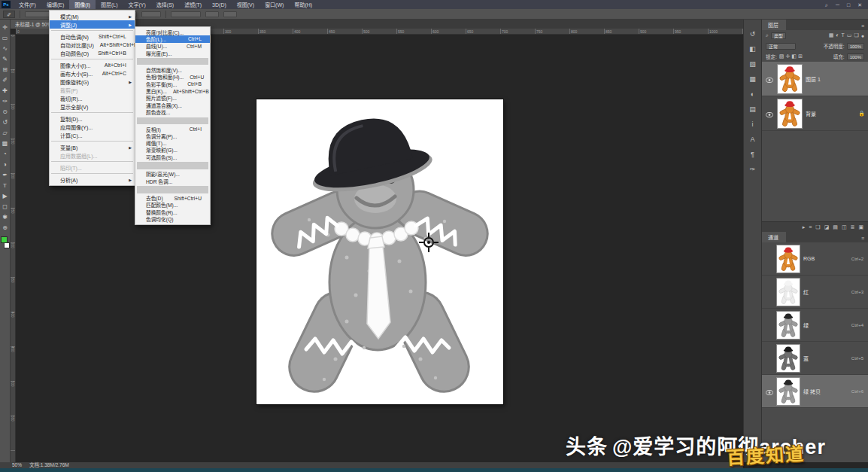  Describe the element at coordinates (92, 136) in the screenshot. I see `menu-row: 计算(C)... ▶` at that location.